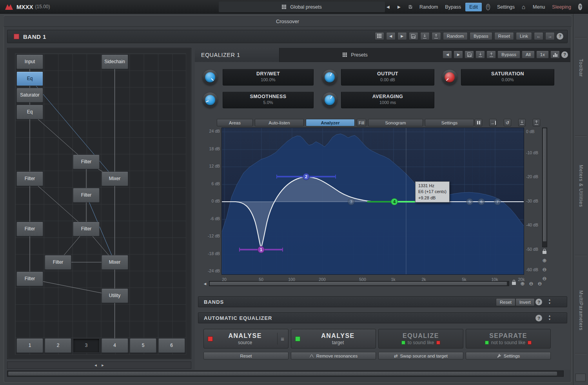 The height and width of the screenshot is (385, 588). I want to click on eq-band-handle-2: 2, so click(306, 177).